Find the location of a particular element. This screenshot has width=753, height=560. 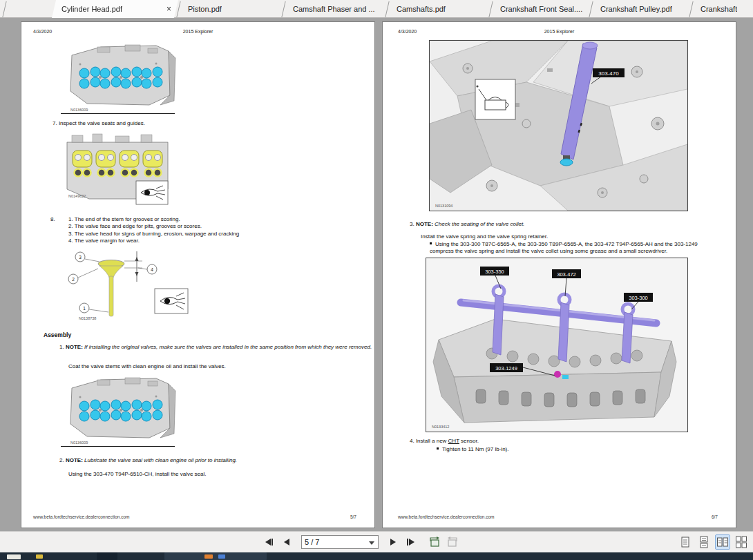

note-text: Lubricate the valve seal with clean engi… is located at coordinates (160, 460).